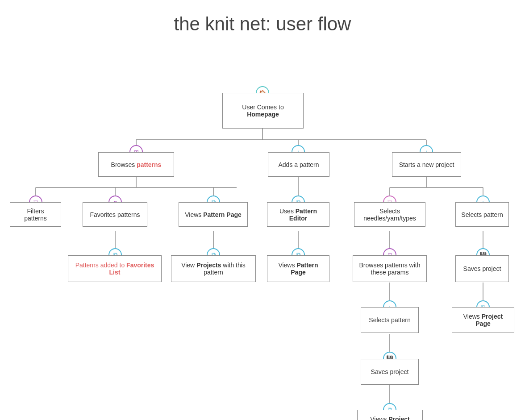  I want to click on browses-node: Browses patterns, so click(136, 164).